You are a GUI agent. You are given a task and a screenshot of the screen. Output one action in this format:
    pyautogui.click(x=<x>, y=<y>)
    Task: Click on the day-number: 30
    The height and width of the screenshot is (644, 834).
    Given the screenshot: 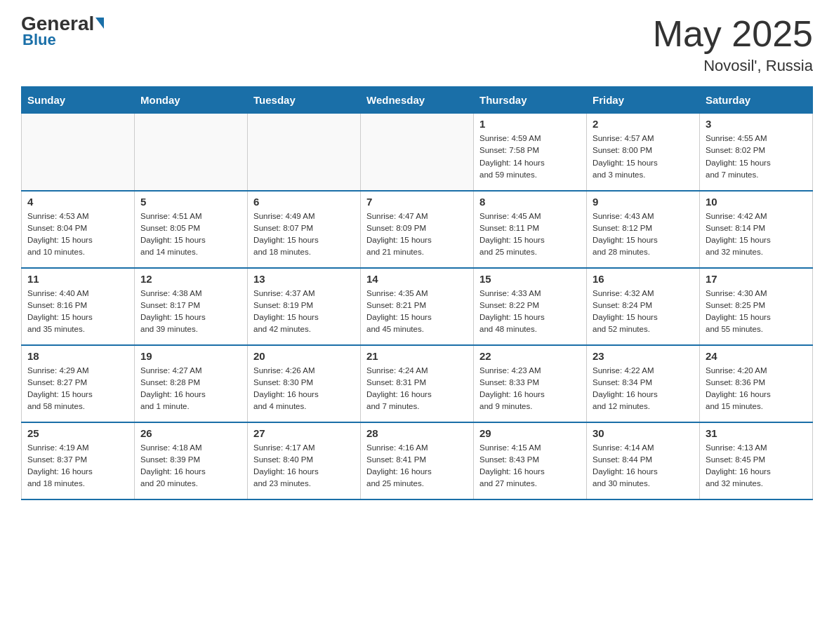 What is the action you would take?
    pyautogui.click(x=643, y=434)
    